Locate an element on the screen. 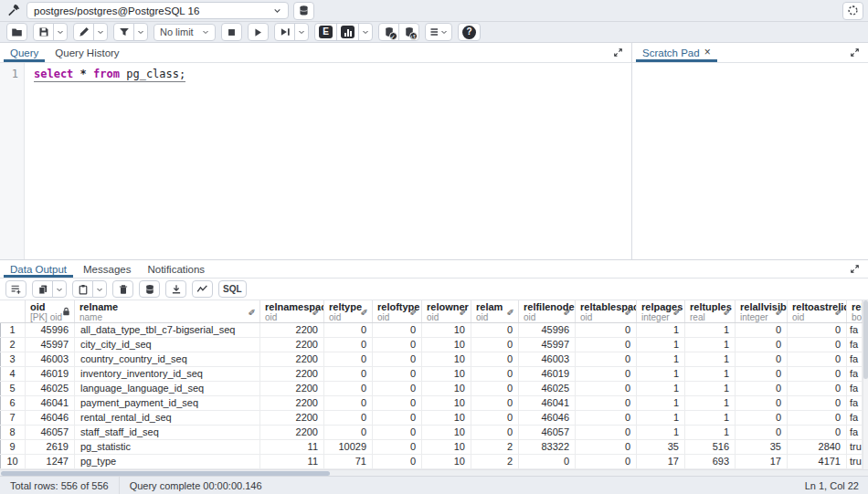  new-connection-button is located at coordinates (303, 11).